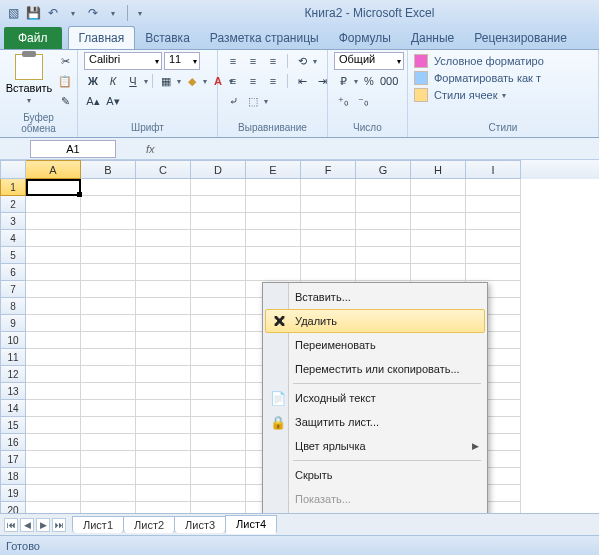 This screenshot has width=599, height=555. Describe the element at coordinates (13, 188) in the screenshot. I see `row-header: 1` at that location.